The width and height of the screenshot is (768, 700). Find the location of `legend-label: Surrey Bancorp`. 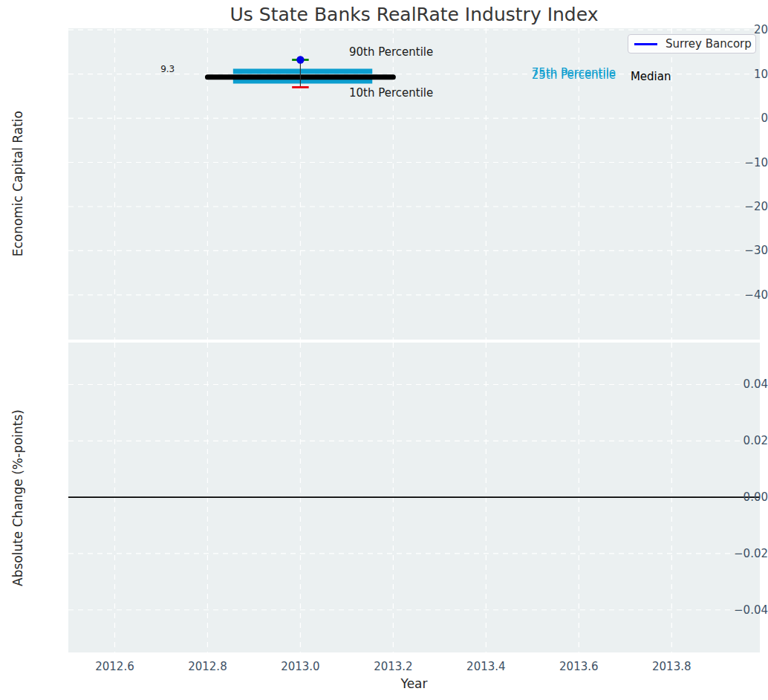

legend-label: Surrey Bancorp is located at coordinates (709, 44).